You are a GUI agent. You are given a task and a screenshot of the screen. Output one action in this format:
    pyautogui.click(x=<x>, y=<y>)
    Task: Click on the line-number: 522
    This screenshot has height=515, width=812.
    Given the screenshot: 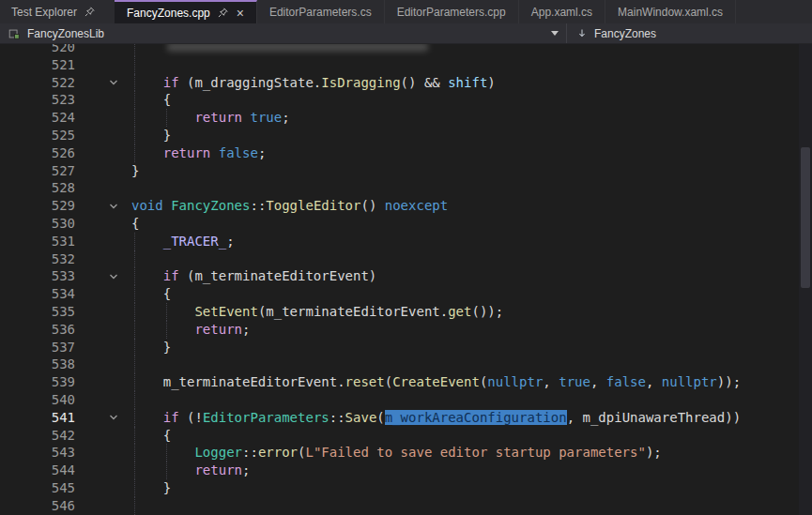 What is the action you would take?
    pyautogui.click(x=39, y=83)
    